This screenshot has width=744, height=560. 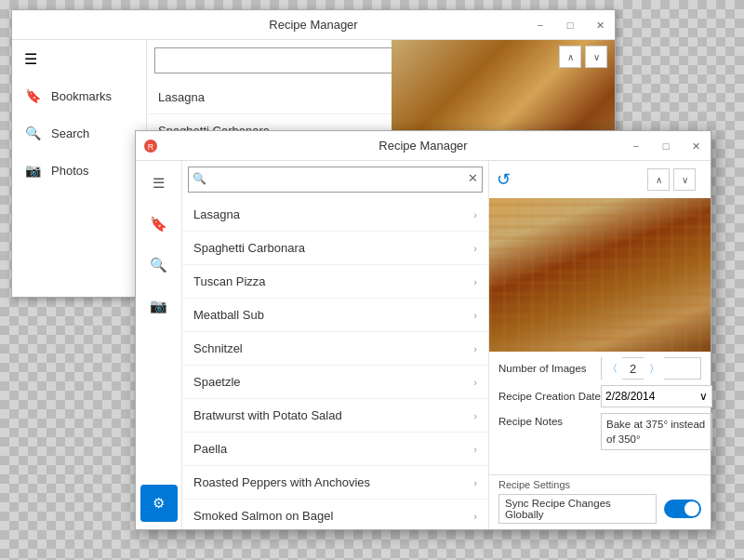 I want to click on bg-sidebar-item-bookmarks: 🔖 Bookmarks, so click(x=79, y=96).